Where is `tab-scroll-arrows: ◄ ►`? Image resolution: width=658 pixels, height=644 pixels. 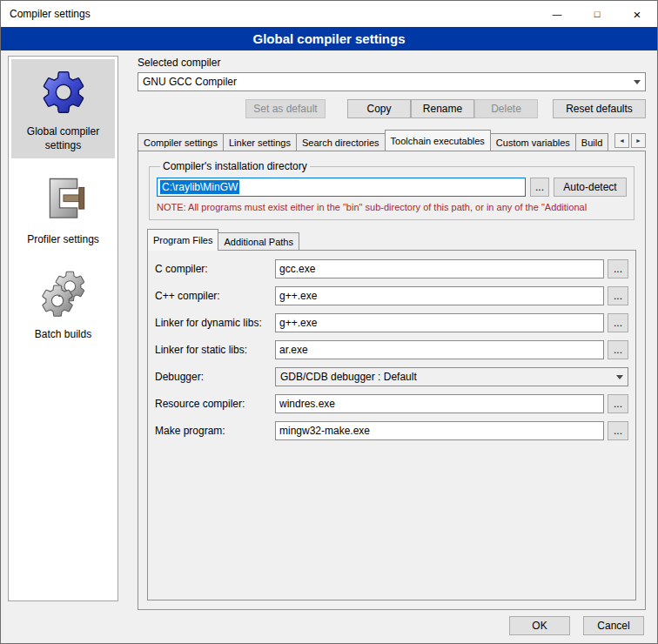 tab-scroll-arrows: ◄ ► is located at coordinates (630, 142).